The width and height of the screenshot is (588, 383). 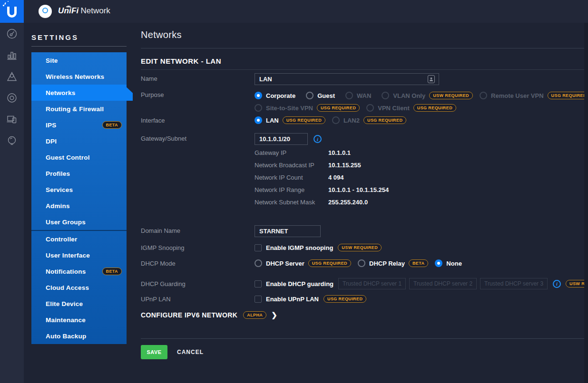 I want to click on sidebar-item-dpi: DPI, so click(x=79, y=141).